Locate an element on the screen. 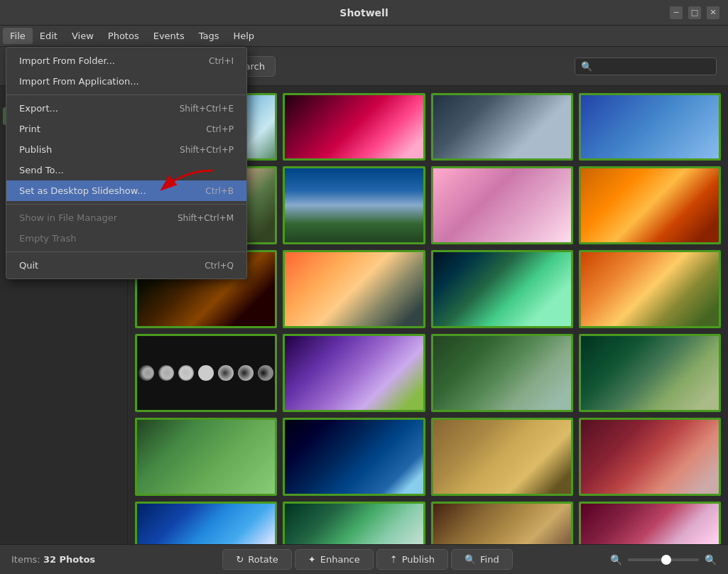 The width and height of the screenshot is (728, 574). menu-item-label: Publish is located at coordinates (36, 149).